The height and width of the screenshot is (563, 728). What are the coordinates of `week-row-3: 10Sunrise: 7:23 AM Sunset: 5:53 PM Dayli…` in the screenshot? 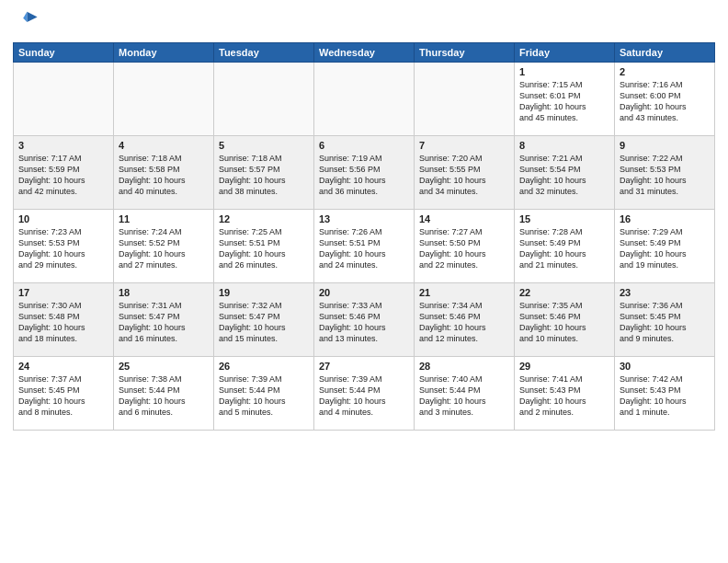 It's located at (364, 247).